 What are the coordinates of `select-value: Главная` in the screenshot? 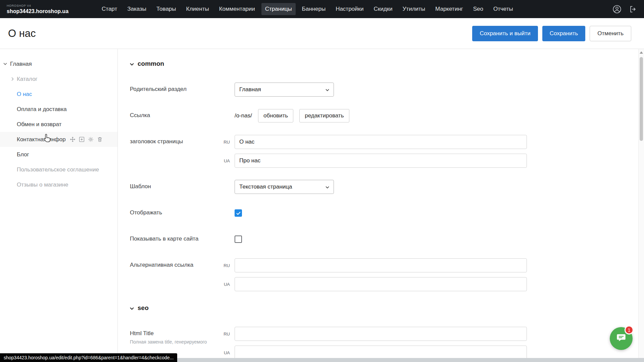 It's located at (250, 90).